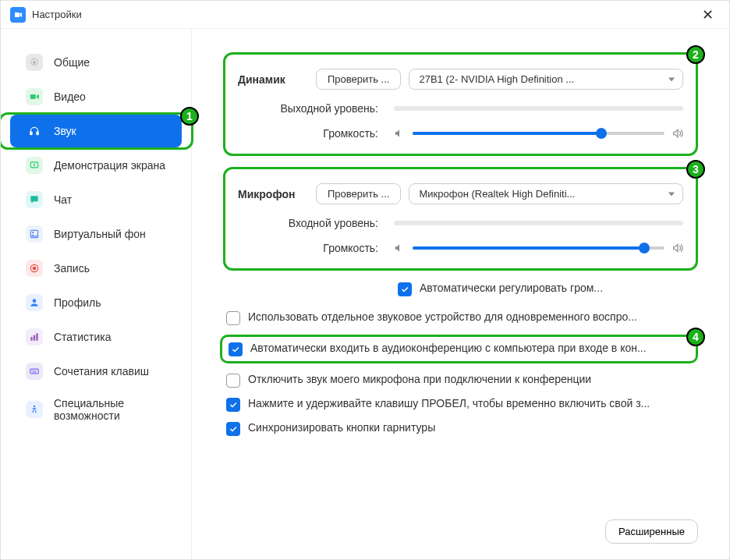  What do you see at coordinates (233, 318) in the screenshot?
I see `separate-device-checkbox` at bounding box center [233, 318].